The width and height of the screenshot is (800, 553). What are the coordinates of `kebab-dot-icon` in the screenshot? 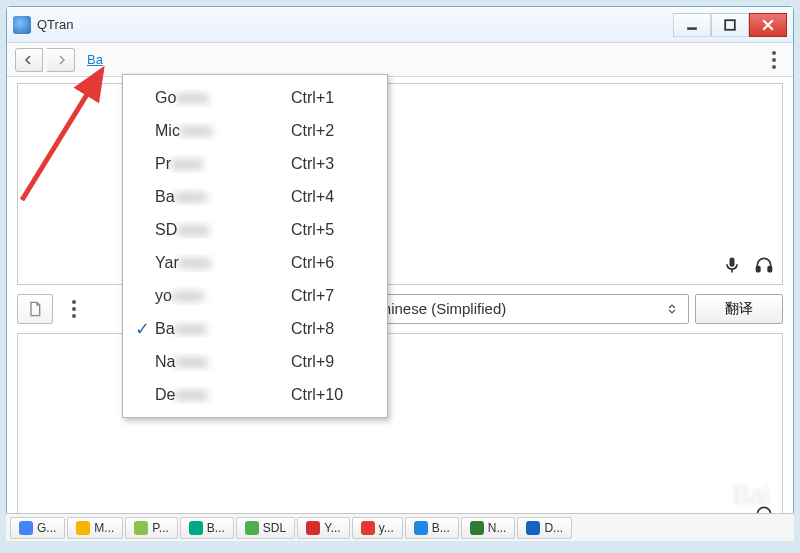 It's located at (774, 53).